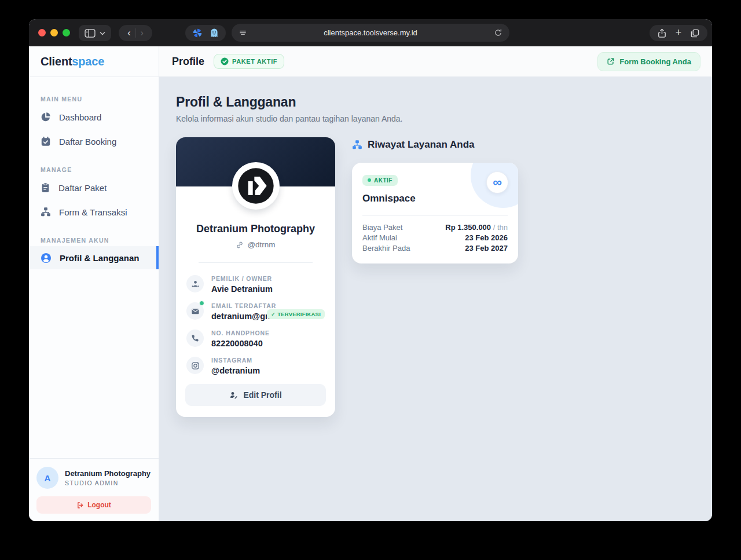  What do you see at coordinates (435, 61) in the screenshot?
I see `page-header: Profile PAKET AKTIF` at bounding box center [435, 61].